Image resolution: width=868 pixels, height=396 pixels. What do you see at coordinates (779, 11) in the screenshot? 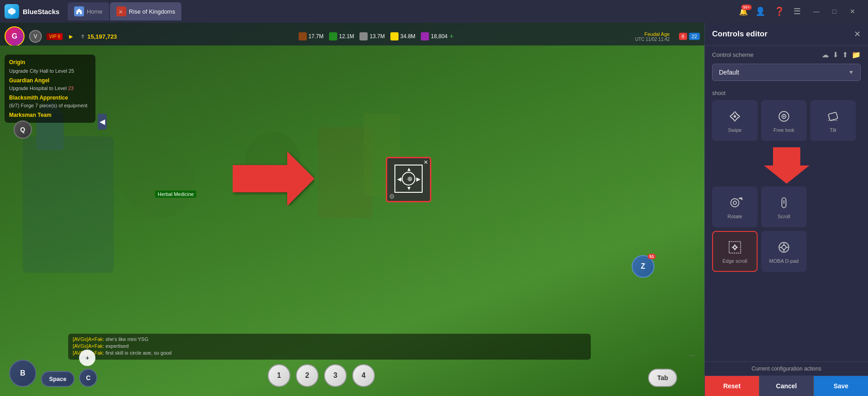
I see `help-icon: ❓` at bounding box center [779, 11].